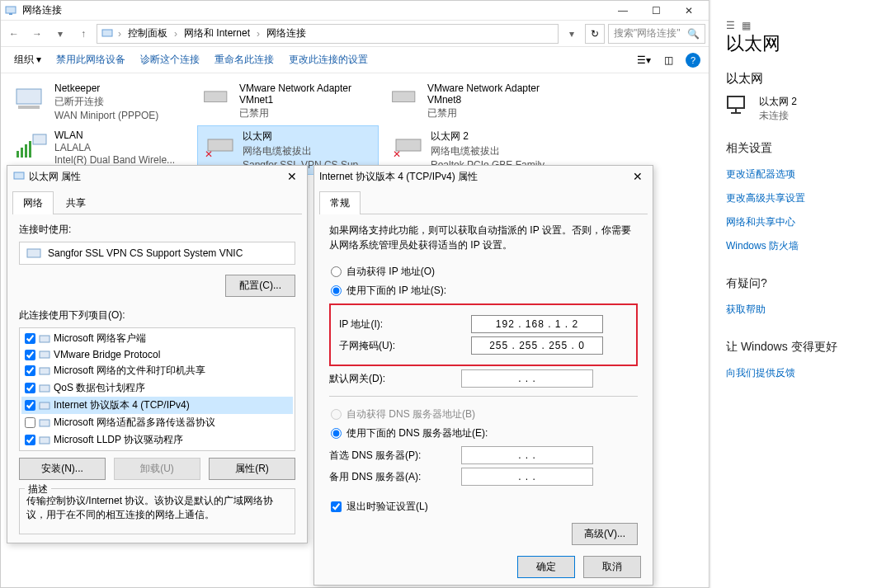 Image resolution: width=891 pixels, height=588 pixels. I want to click on cancel-button: 取消, so click(612, 567).